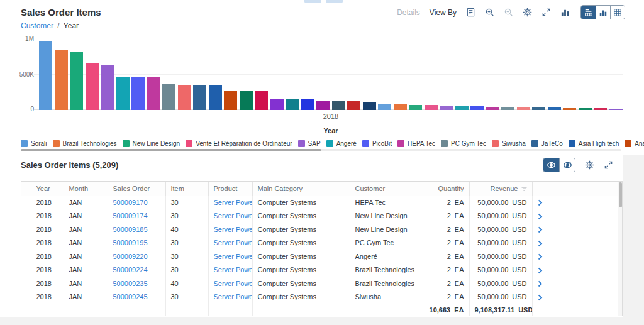  Describe the element at coordinates (620, 195) in the screenshot. I see `table-scrollbar-thumb` at that location.